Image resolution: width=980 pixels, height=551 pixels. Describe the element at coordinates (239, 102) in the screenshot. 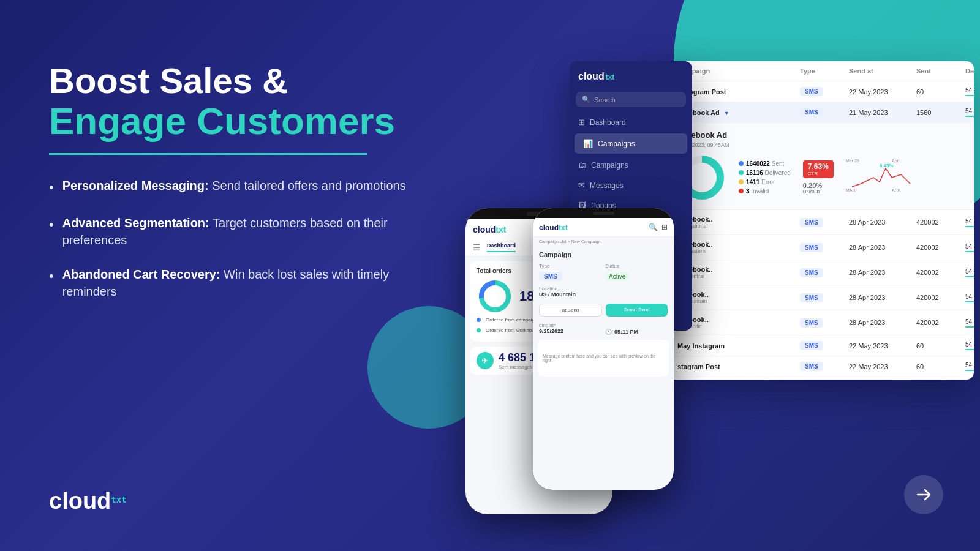

I see `headline: Boost Sales & Engage Customers` at that location.